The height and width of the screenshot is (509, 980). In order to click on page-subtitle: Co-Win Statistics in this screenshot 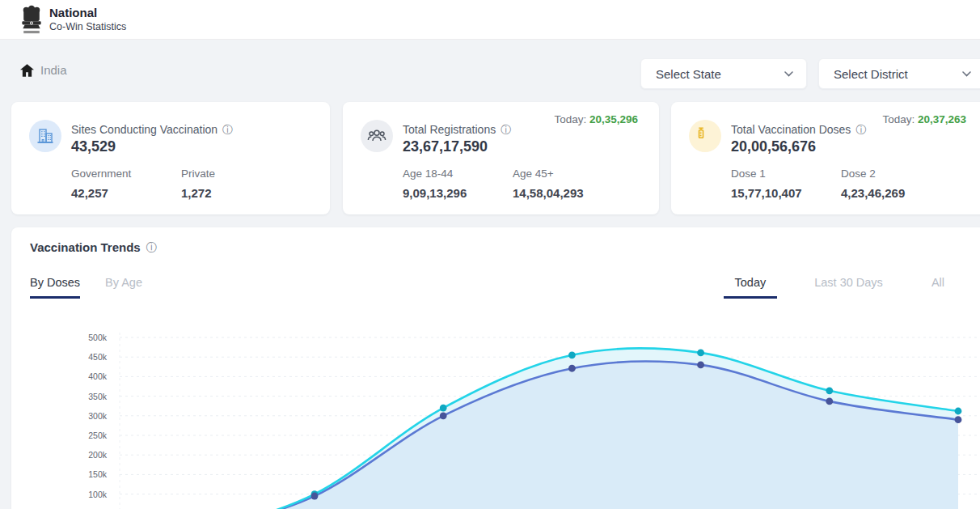, I will do `click(87, 27)`.